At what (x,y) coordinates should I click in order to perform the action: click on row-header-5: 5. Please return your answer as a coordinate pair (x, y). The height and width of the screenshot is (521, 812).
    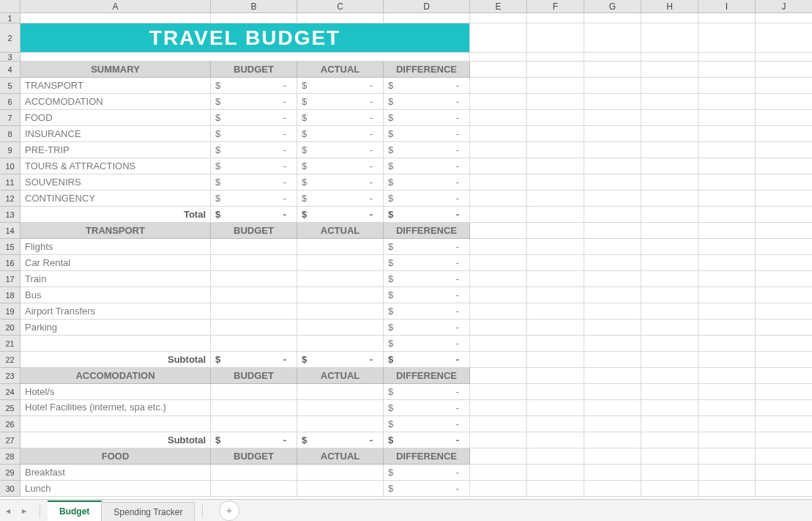
    Looking at the image, I should click on (10, 86).